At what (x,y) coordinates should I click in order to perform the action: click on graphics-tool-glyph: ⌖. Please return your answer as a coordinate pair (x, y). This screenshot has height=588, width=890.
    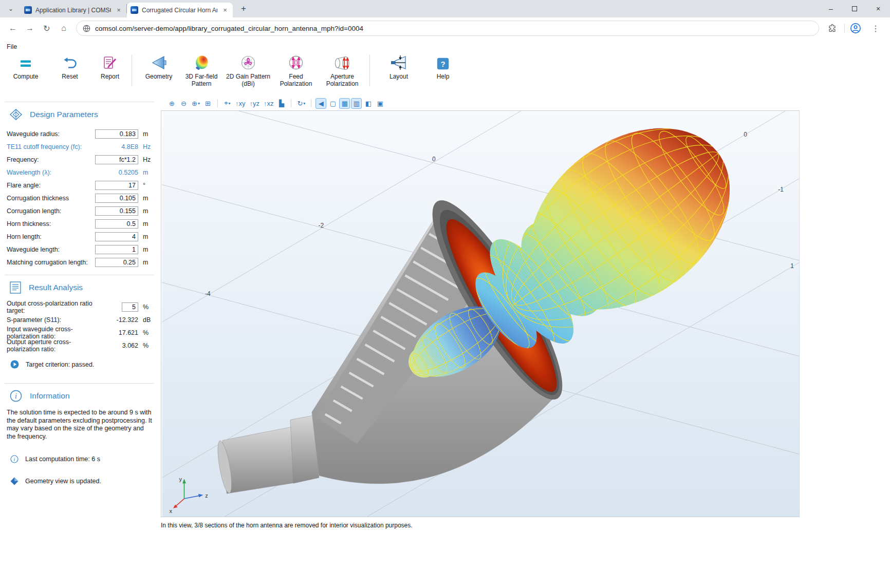
    Looking at the image, I should click on (226, 103).